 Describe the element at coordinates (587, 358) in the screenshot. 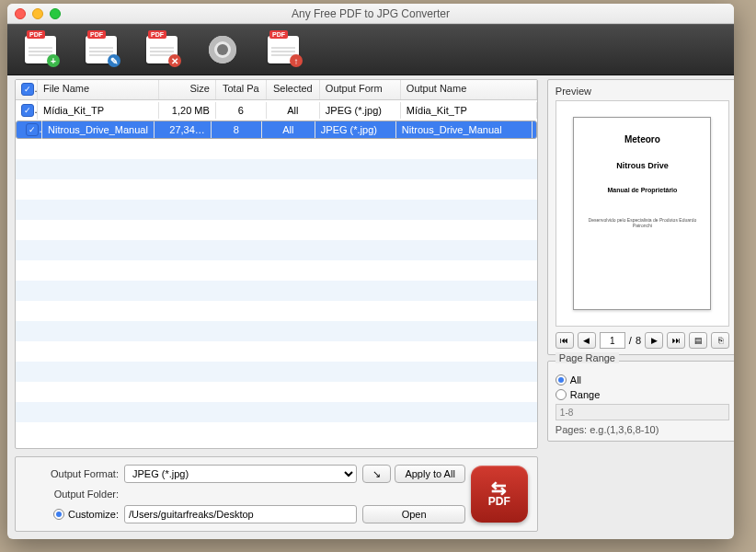

I see `page-range-label: Page Range` at that location.